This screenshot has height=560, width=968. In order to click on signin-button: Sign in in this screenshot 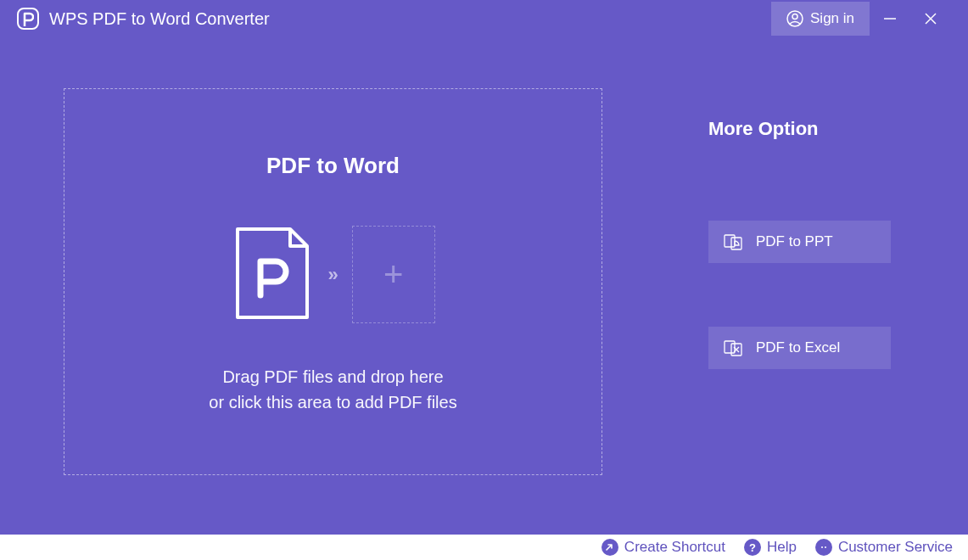, I will do `click(820, 19)`.